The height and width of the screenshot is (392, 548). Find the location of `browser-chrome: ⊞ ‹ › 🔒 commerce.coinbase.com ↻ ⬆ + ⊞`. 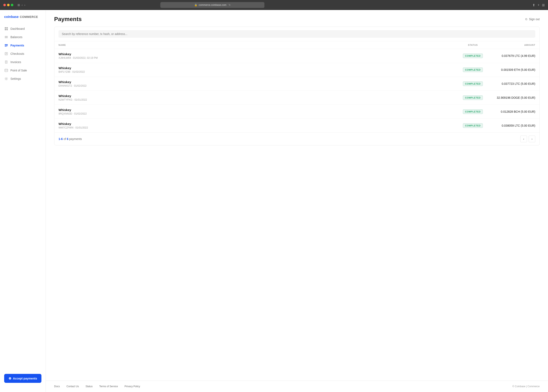

browser-chrome: ⊞ ‹ › 🔒 commerce.coinbase.com ↻ ⬆ + ⊞ is located at coordinates (274, 5).